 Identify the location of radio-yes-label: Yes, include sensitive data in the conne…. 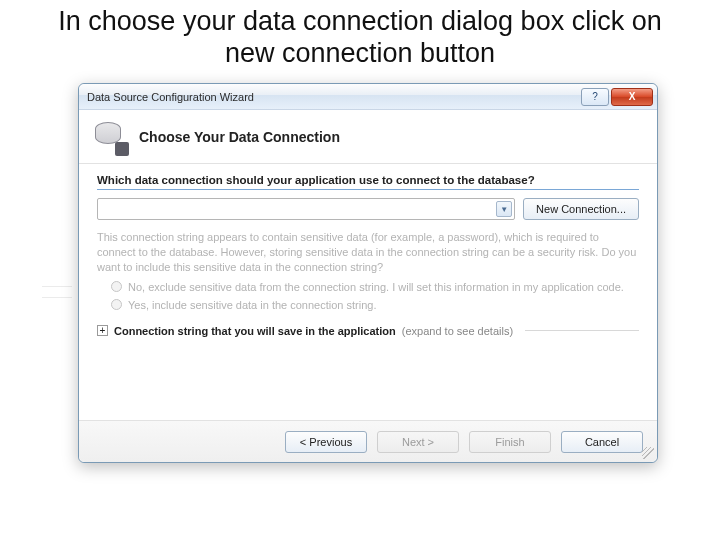
(252, 305).